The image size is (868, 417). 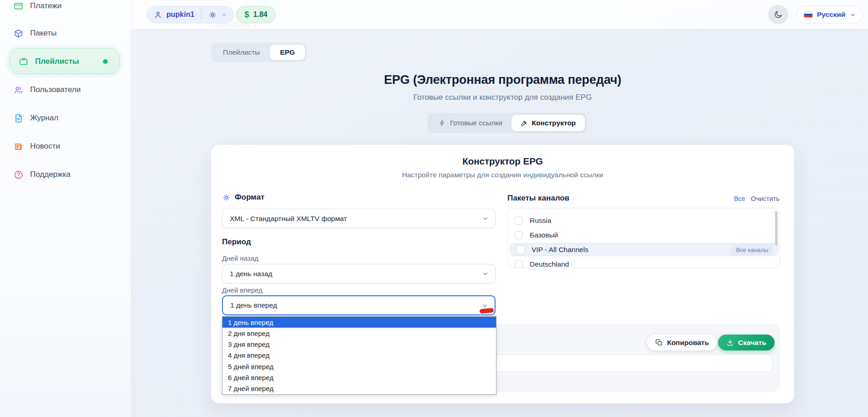 What do you see at coordinates (502, 98) in the screenshot?
I see `page-subtitle: Готовые ссылки и конструктор для создани…` at bounding box center [502, 98].